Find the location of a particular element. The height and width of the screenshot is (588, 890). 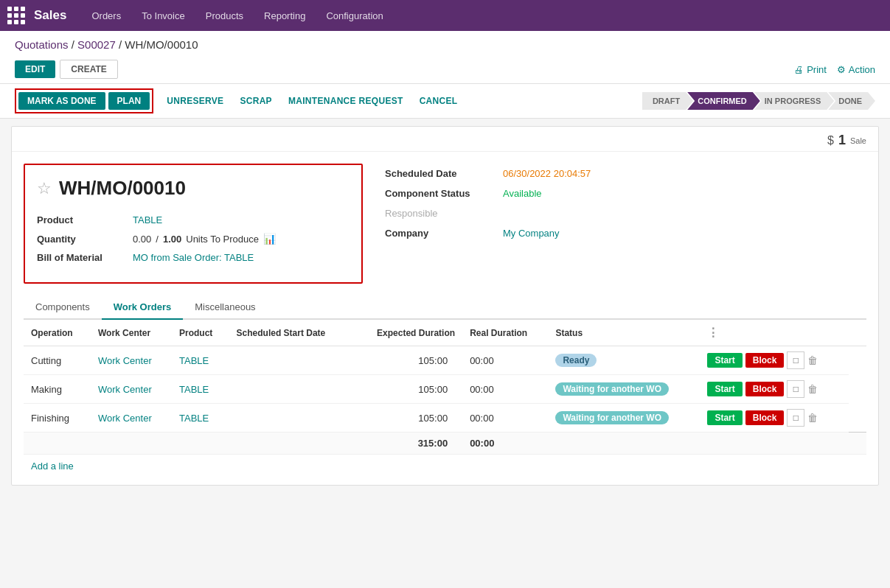

sale-badge: $ 1 Sale is located at coordinates (445, 139).